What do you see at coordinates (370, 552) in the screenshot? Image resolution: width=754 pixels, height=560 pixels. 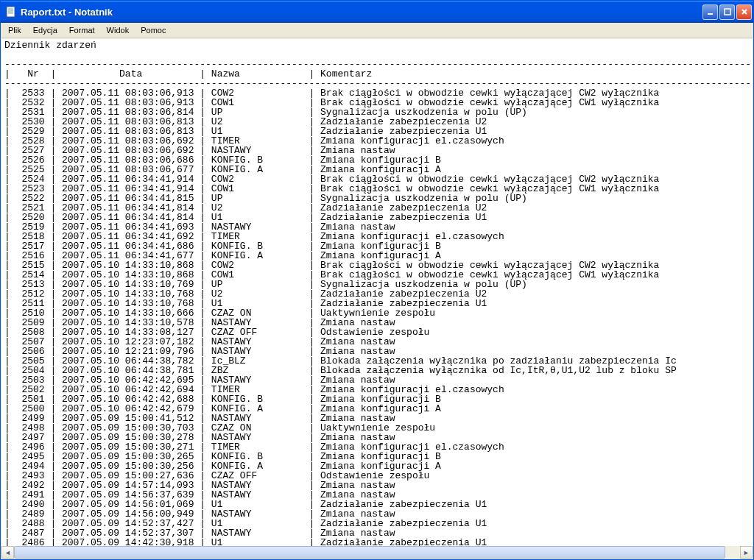 I see `scroll-thumb` at bounding box center [370, 552].